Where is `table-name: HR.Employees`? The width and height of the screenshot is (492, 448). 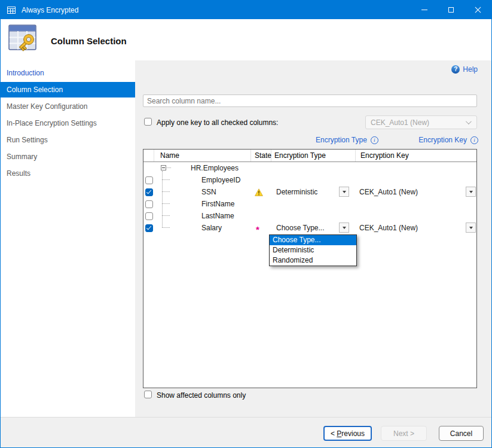
table-name: HR.Employees is located at coordinates (215, 168).